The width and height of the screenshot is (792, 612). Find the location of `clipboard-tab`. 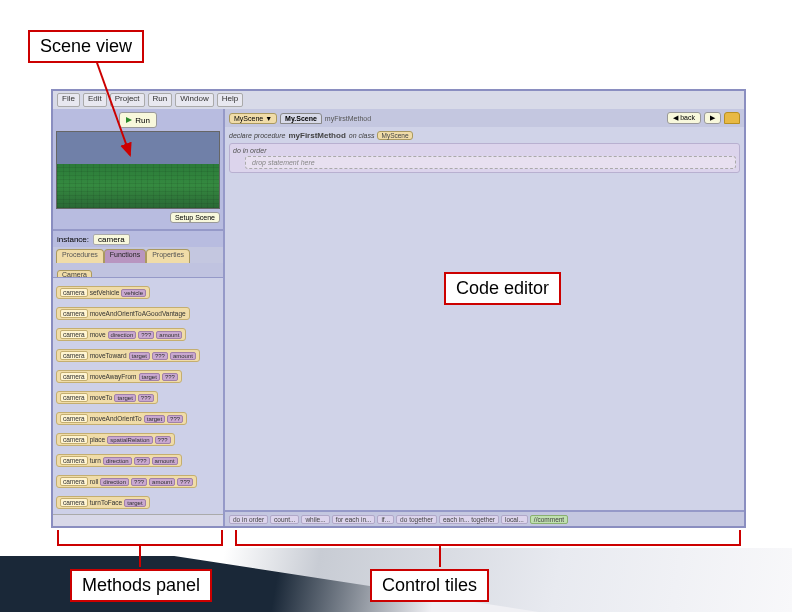

clipboard-tab is located at coordinates (732, 118).